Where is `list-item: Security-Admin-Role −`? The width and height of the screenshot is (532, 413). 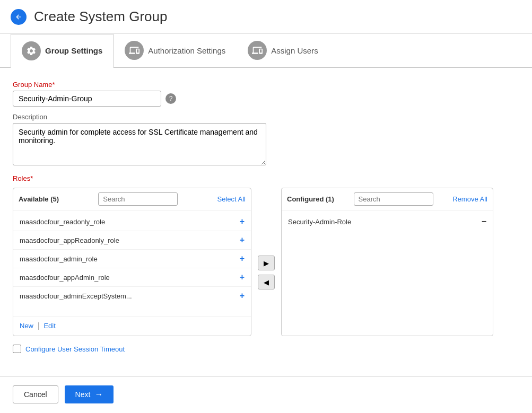 list-item: Security-Admin-Role − is located at coordinates (387, 222).